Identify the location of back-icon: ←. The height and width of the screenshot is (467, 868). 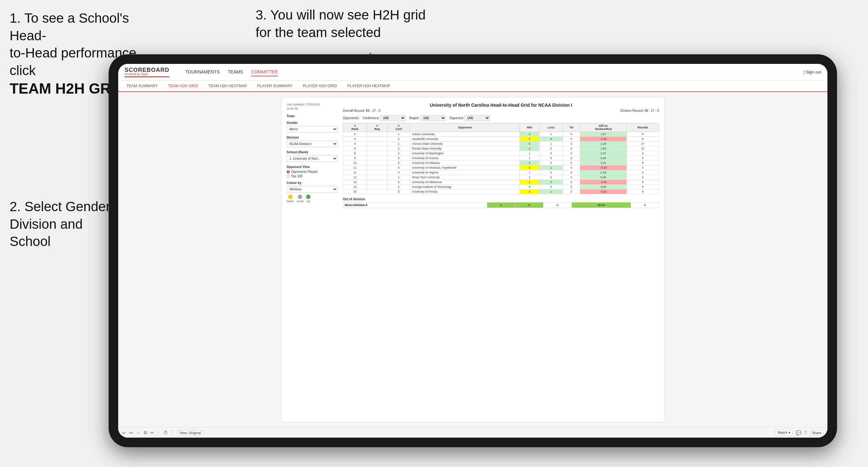
(138, 433).